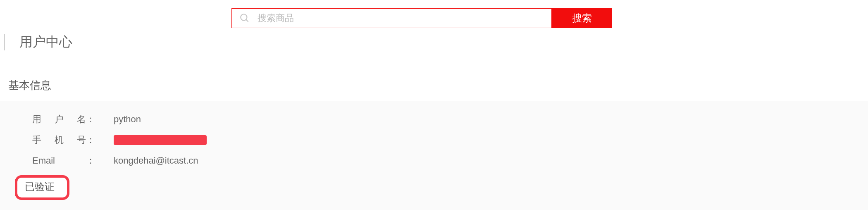 The height and width of the screenshot is (214, 868). What do you see at coordinates (46, 42) in the screenshot?
I see `page-title: 用户中心` at bounding box center [46, 42].